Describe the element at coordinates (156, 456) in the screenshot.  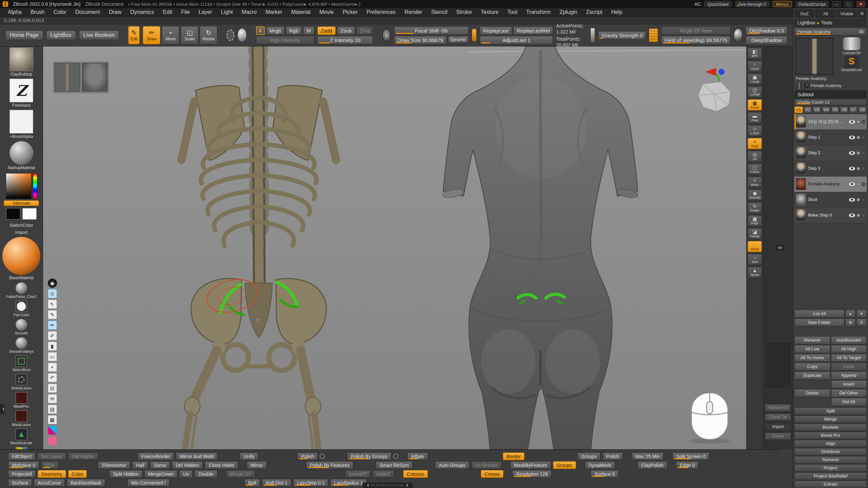
I see `tray-button: FreezeBorder` at that location.